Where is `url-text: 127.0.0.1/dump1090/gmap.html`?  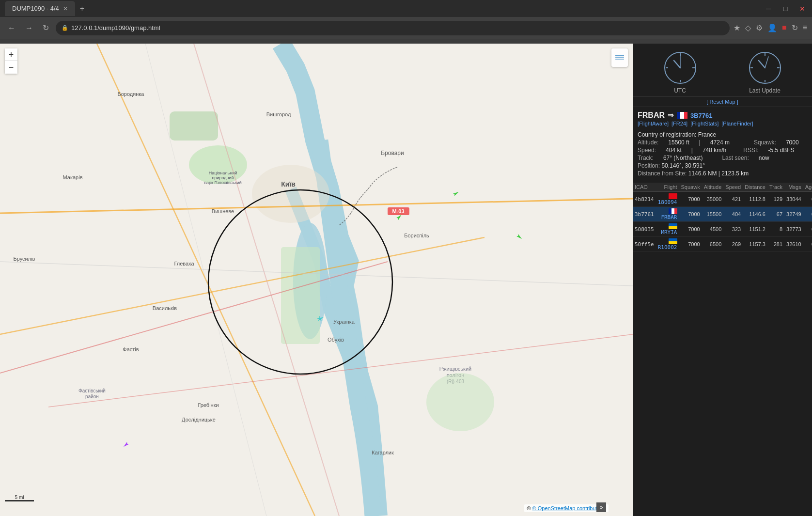 url-text: 127.0.0.1/dump1090/gmap.html is located at coordinates (116, 28).